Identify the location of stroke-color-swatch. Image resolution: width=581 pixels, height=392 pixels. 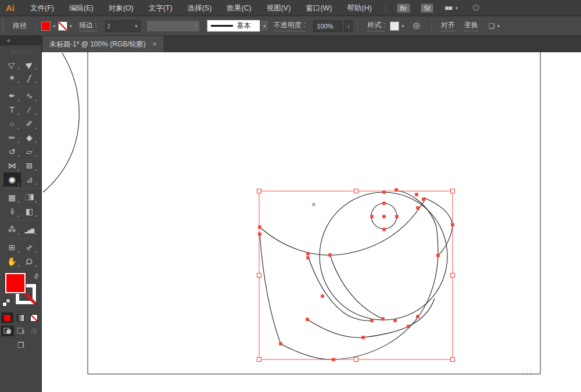
(63, 26).